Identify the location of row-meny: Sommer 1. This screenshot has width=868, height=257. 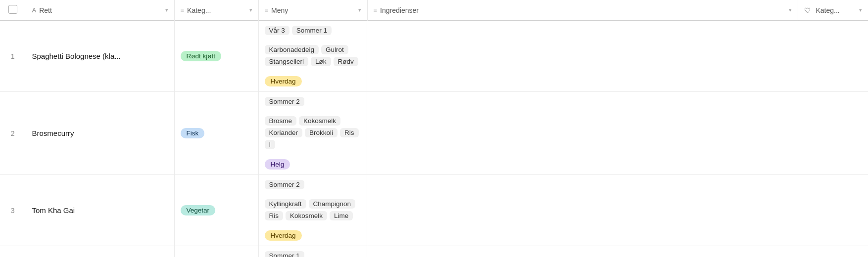
(313, 252).